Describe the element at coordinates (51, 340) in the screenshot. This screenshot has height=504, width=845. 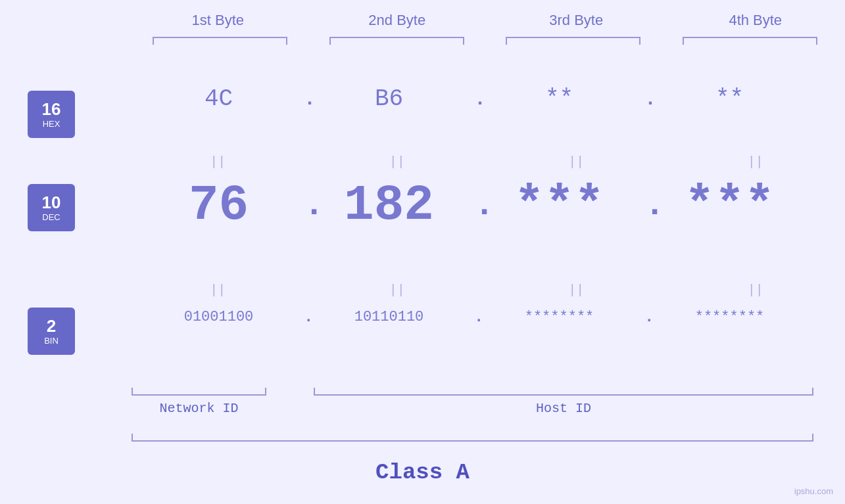
I see `bin-badge-label: BIN` at that location.